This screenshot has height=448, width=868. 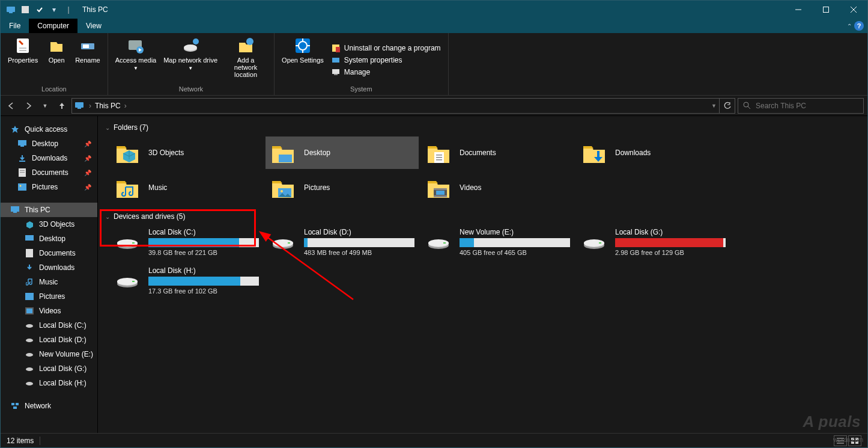 What do you see at coordinates (49, 282) in the screenshot?
I see `sidebar-item-music: Music` at bounding box center [49, 282].